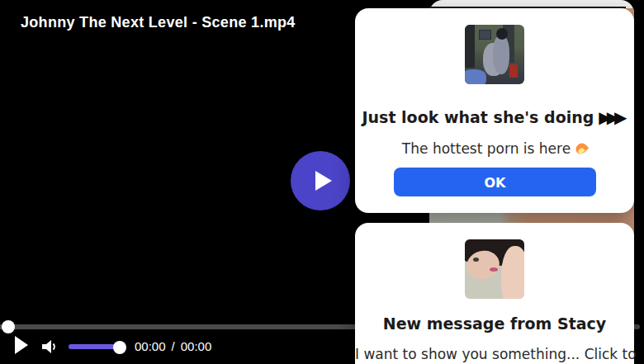  Describe the element at coordinates (50, 347) in the screenshot. I see `volume-icon` at that location.